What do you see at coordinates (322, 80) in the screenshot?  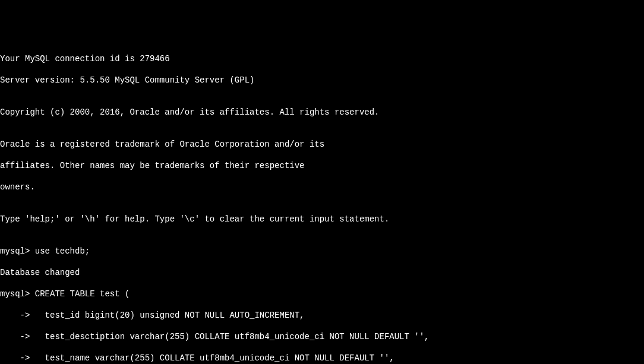 I see `output-line: Server version: 5.5.50 MySQL Community S…` at bounding box center [322, 80].